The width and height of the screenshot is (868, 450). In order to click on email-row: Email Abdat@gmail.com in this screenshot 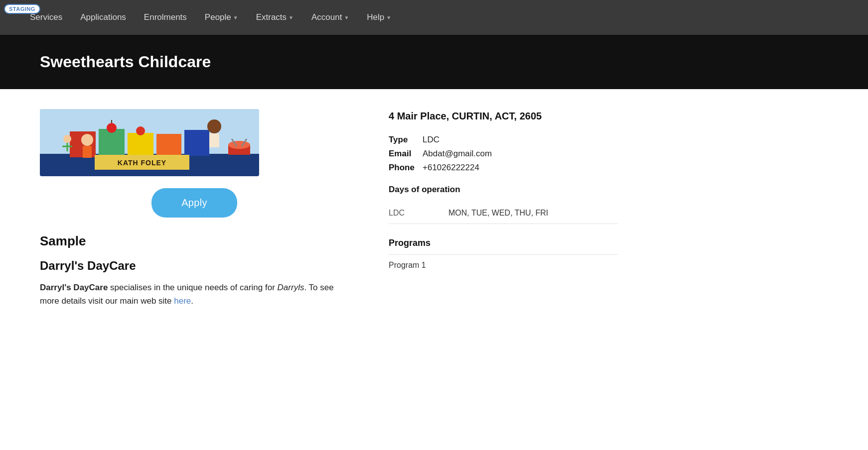, I will do `click(503, 154)`.